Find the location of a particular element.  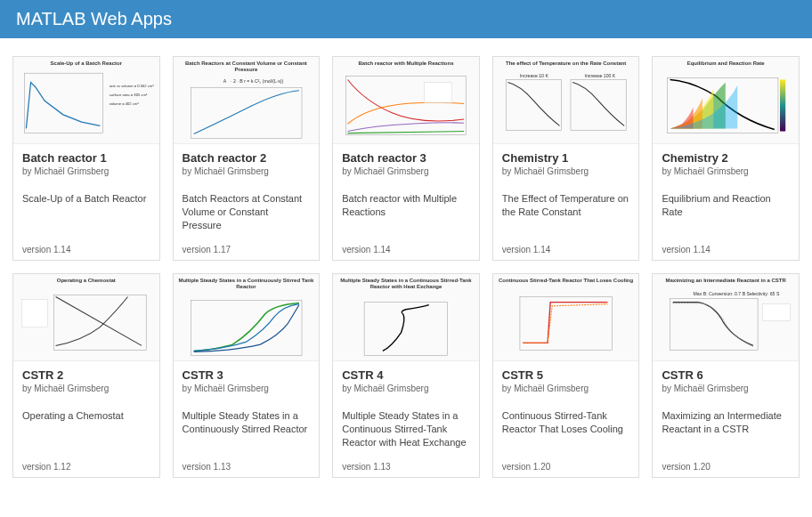

app-info: Chemistry 1 by Michaël Grimsberg The Eff… is located at coordinates (566, 202).